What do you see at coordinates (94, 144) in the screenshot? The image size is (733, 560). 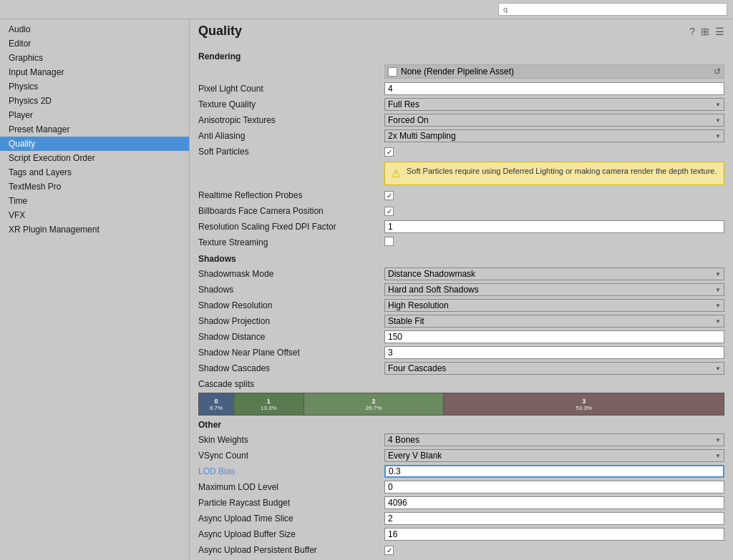 I see `sidebar-item-quality: Quality` at bounding box center [94, 144].